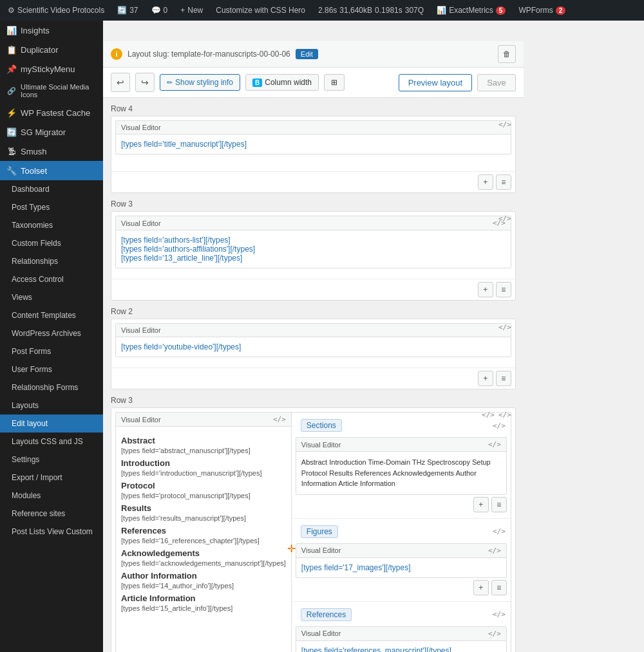  What do you see at coordinates (204, 602) in the screenshot?
I see `section-article-info: Article Information [types field='15_art…` at bounding box center [204, 602].